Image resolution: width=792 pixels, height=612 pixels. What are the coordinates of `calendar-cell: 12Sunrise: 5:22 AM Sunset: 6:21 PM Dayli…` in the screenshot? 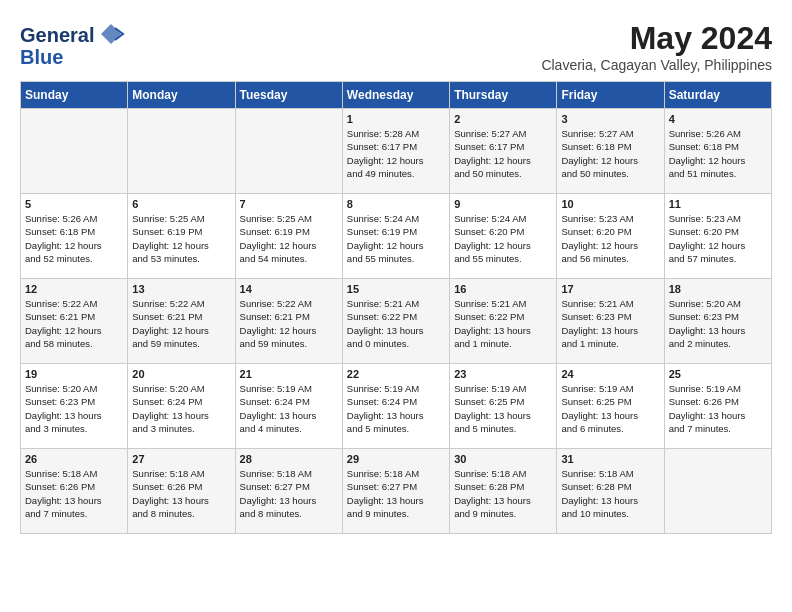 It's located at (74, 322).